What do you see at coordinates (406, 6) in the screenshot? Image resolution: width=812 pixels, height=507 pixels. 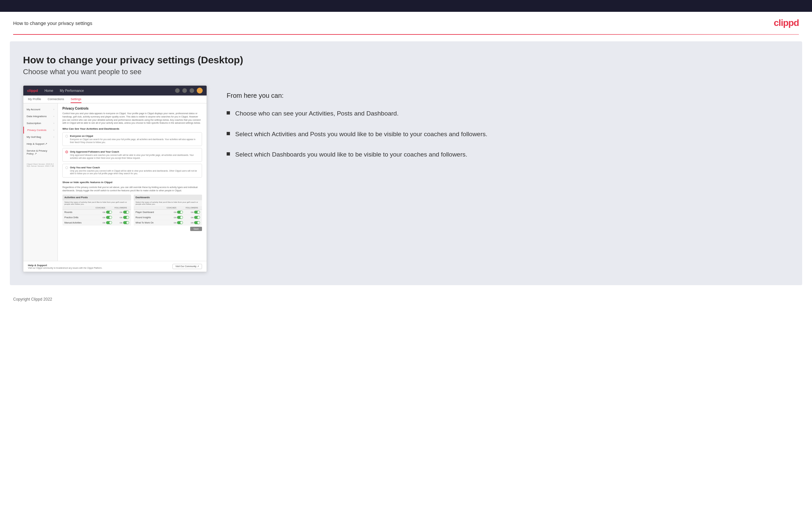 I see `top-bar` at bounding box center [406, 6].